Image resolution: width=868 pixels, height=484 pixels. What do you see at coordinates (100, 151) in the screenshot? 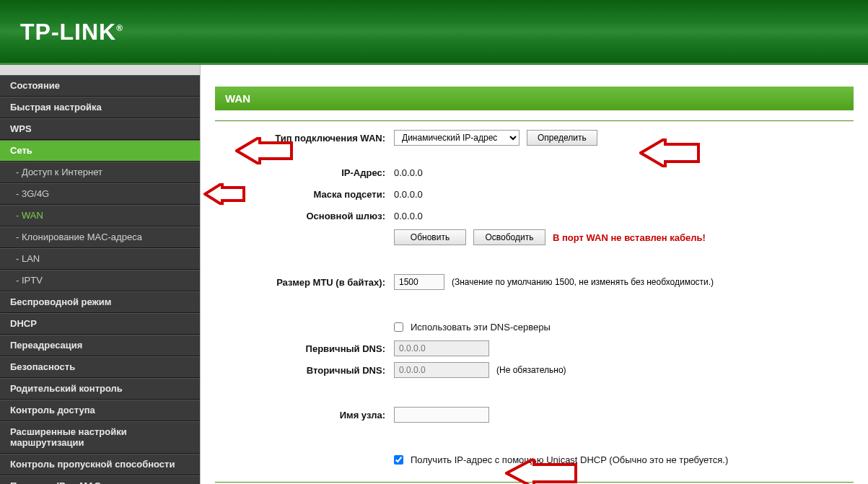
I see `sidebar-item: Сеть` at bounding box center [100, 151].